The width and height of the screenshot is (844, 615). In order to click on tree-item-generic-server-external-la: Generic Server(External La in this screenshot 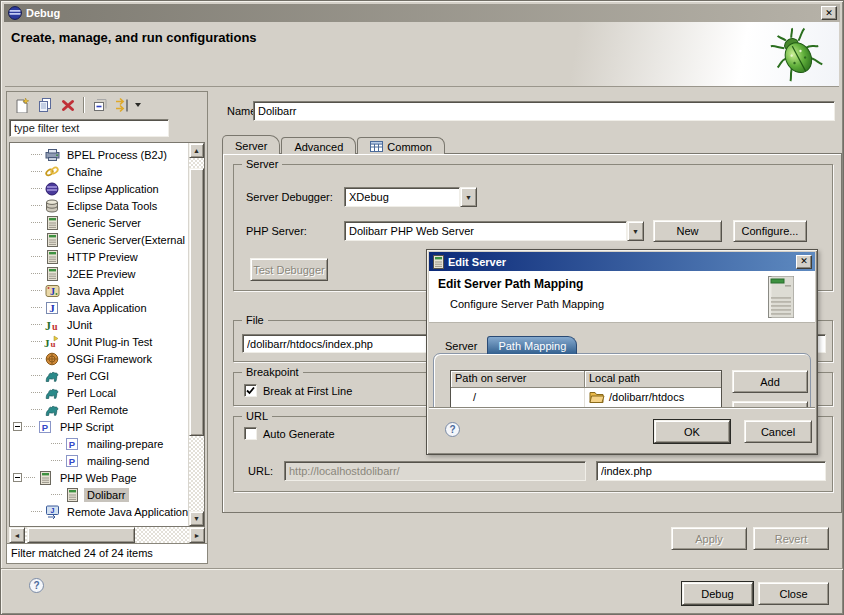, I will do `click(99, 240)`.